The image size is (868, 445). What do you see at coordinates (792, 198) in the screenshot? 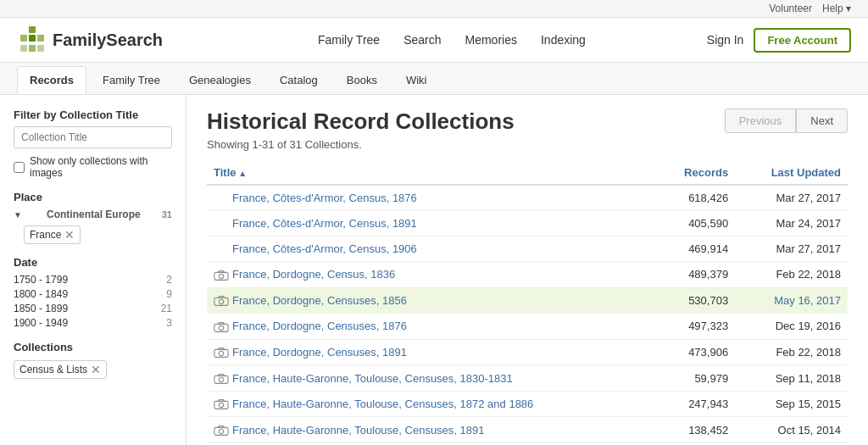
I see `record-last-updated: Mar 27, 2017` at bounding box center [792, 198].